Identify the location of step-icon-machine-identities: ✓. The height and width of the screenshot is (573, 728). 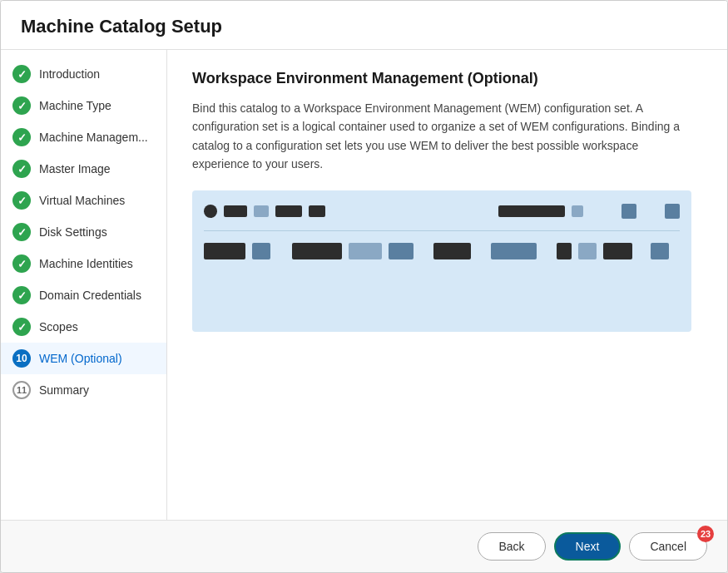
(22, 264).